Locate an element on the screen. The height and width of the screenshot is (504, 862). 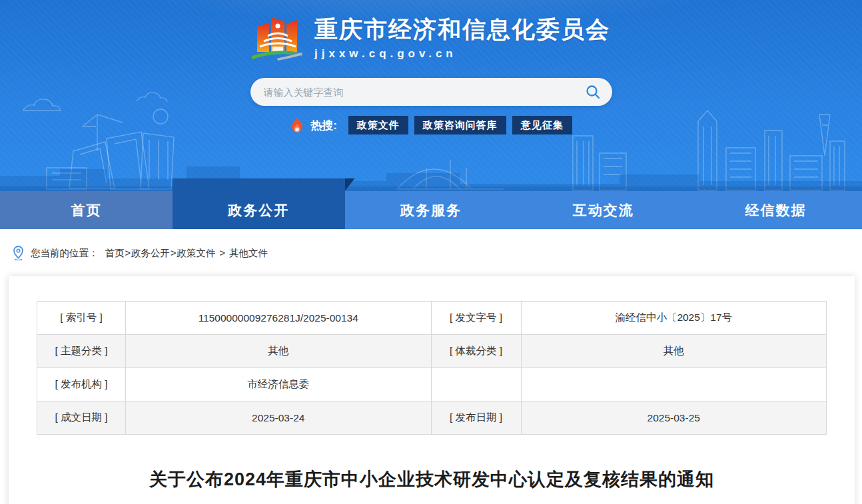
breadcrumb: 您当前的位置： 首页>政务公开>政策文件>其他文件 is located at coordinates (431, 245).